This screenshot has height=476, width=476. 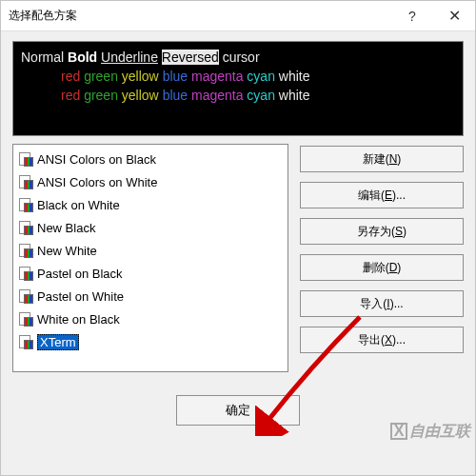 What do you see at coordinates (412, 15) in the screenshot?
I see `help-button: ?` at bounding box center [412, 15].